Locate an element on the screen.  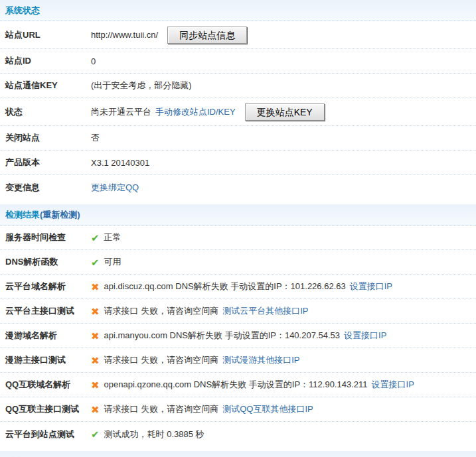
row-cloud-domain-resolve: 云平台域名解析✖api.discuz.qq.com DNS解析失败 手动设置的I… is located at coordinates (238, 287).